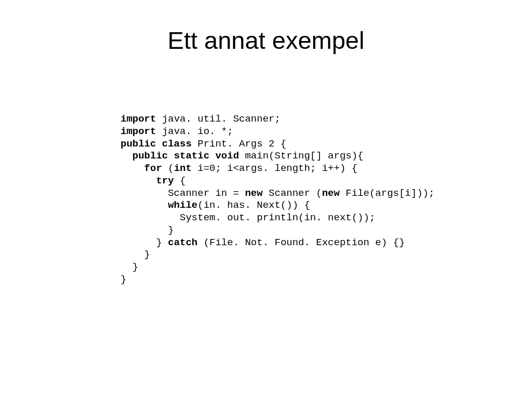  I want to click on code-line: } catch (File. Not. Found. Exception e) …, so click(277, 243).